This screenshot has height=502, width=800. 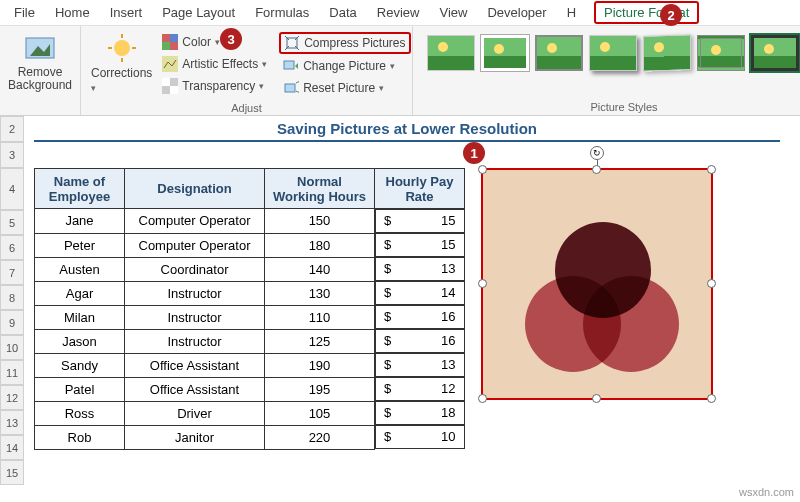 What do you see at coordinates (12, 422) in the screenshot?
I see `row-header: 13` at bounding box center [12, 422].